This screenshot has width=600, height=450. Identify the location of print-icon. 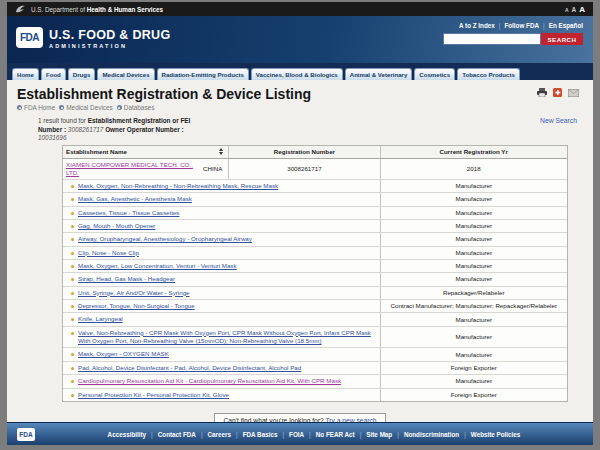
(542, 92).